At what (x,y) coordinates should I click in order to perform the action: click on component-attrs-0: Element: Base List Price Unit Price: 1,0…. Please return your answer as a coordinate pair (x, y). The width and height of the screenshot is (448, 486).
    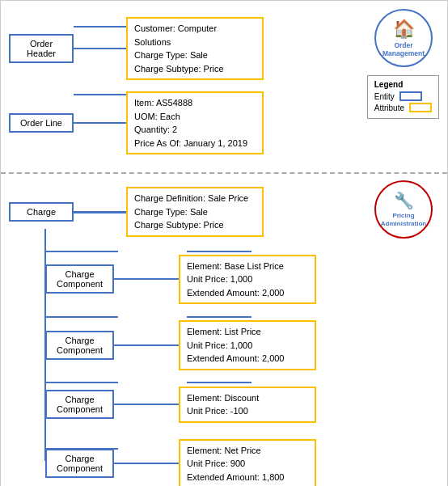
    Looking at the image, I should click on (247, 280).